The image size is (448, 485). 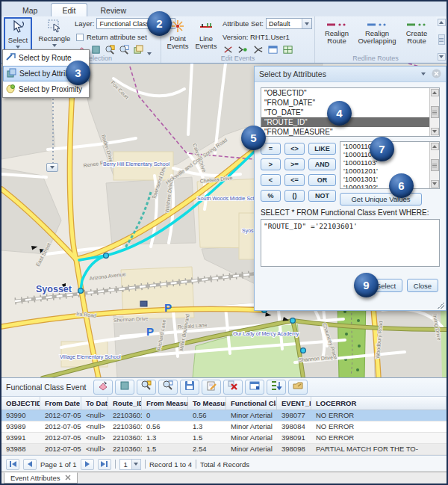 I want to click on table-row: 93988 2012-07-05 <null> 22103601 1.5 2.5…, so click(x=224, y=450).